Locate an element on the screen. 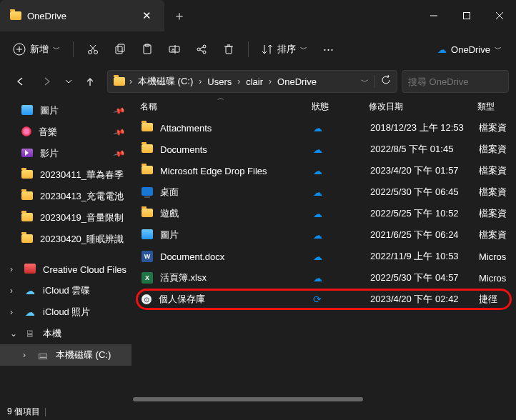 The image size is (516, 420). file-row: ⊙ 個人保存庫 ⟳ 2023/4/20 下午 02:42 捷徑 is located at coordinates (324, 299).